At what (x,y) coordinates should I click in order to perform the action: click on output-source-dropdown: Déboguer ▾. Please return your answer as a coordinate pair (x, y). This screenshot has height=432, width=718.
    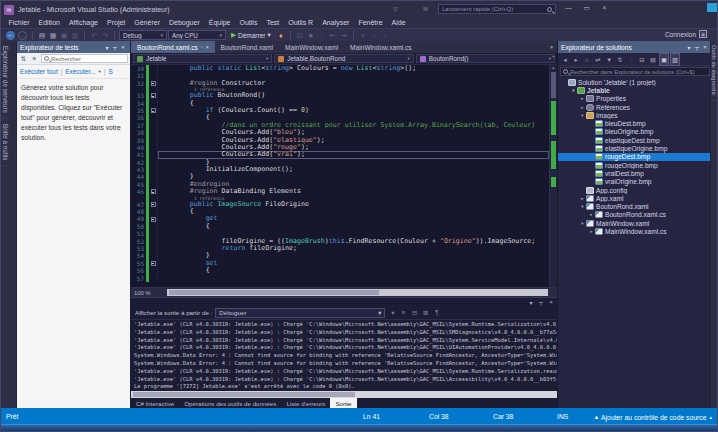
    Looking at the image, I should click on (300, 313).